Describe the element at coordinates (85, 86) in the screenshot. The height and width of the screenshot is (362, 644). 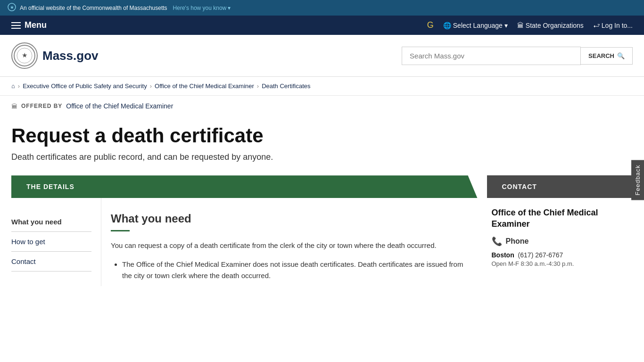
I see `breadcrumb-item-1: Executive Office of Public Safety and Se…` at that location.